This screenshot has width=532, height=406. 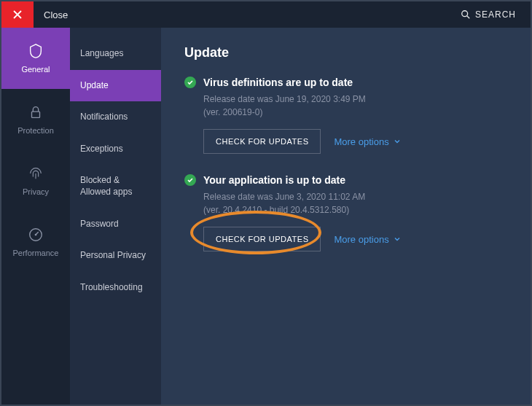 What do you see at coordinates (55, 15) in the screenshot?
I see `close-label: Close` at bounding box center [55, 15].